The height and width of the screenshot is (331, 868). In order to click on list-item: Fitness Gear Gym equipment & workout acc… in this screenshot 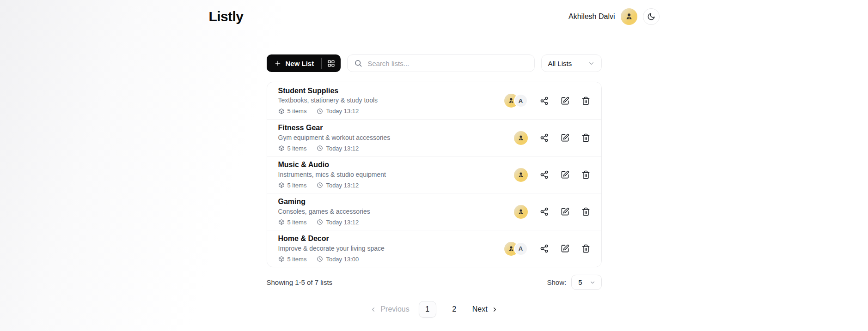, I will do `click(434, 138)`.